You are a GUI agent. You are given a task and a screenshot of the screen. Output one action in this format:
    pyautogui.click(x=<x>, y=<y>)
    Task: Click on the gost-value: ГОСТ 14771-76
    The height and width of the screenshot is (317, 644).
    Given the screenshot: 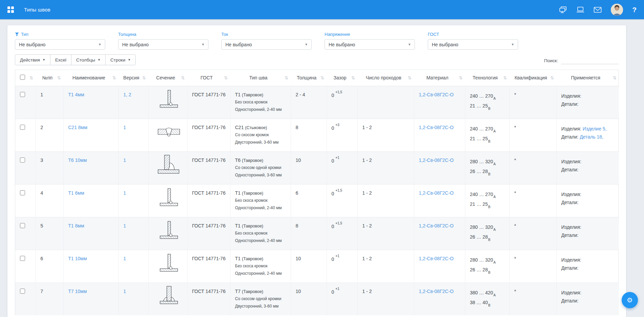 What is the action you would take?
    pyautogui.click(x=208, y=168)
    